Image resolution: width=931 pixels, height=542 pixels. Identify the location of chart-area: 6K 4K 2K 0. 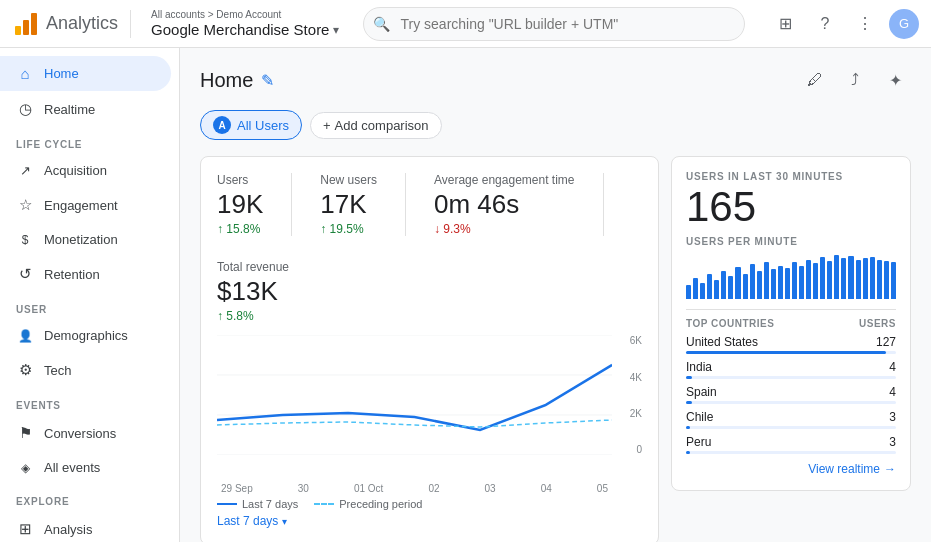
(430, 405).